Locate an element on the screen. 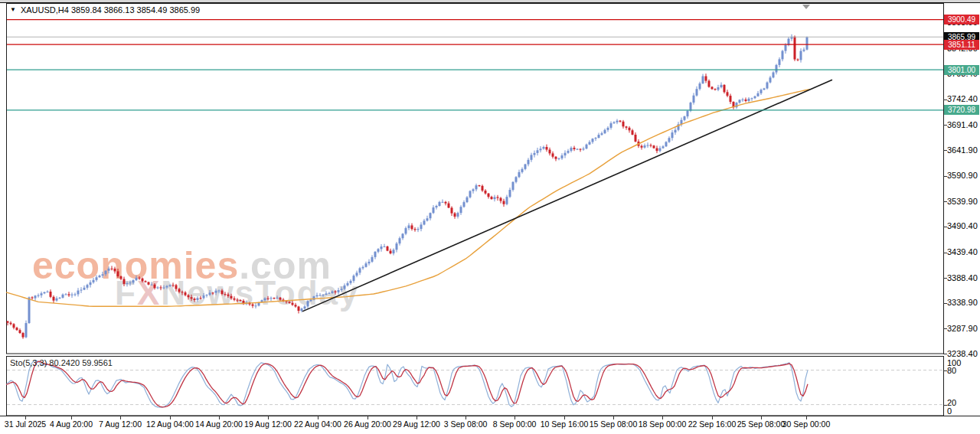 The image size is (980, 434). chart-shift-marker-icon is located at coordinates (806, 7).